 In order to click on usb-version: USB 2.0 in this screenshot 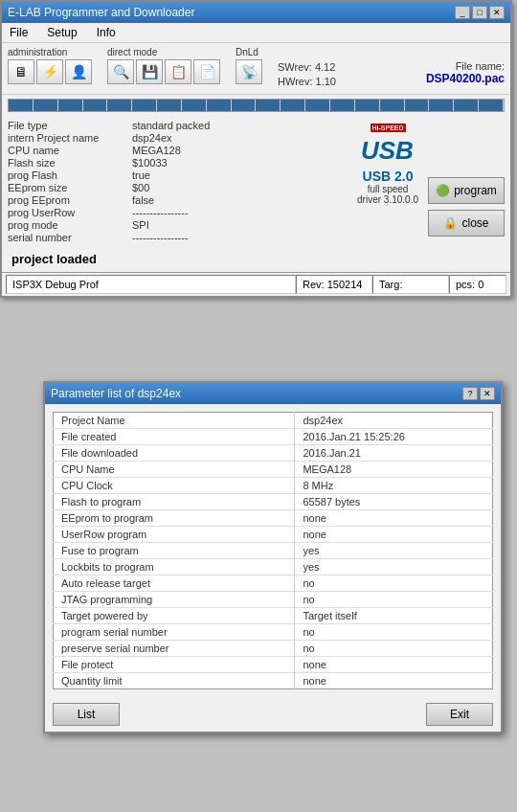, I will do `click(388, 176)`.